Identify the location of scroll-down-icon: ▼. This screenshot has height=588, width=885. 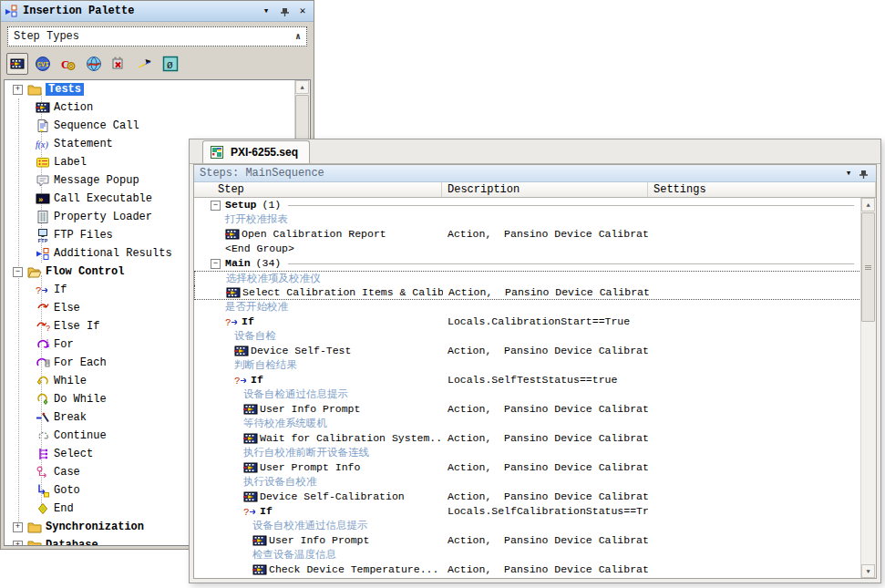
(868, 571).